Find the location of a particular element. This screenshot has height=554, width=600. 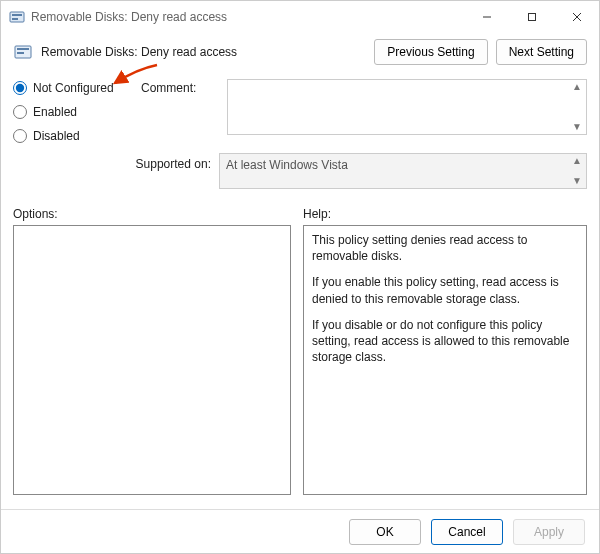

window-controls is located at coordinates (532, 17).